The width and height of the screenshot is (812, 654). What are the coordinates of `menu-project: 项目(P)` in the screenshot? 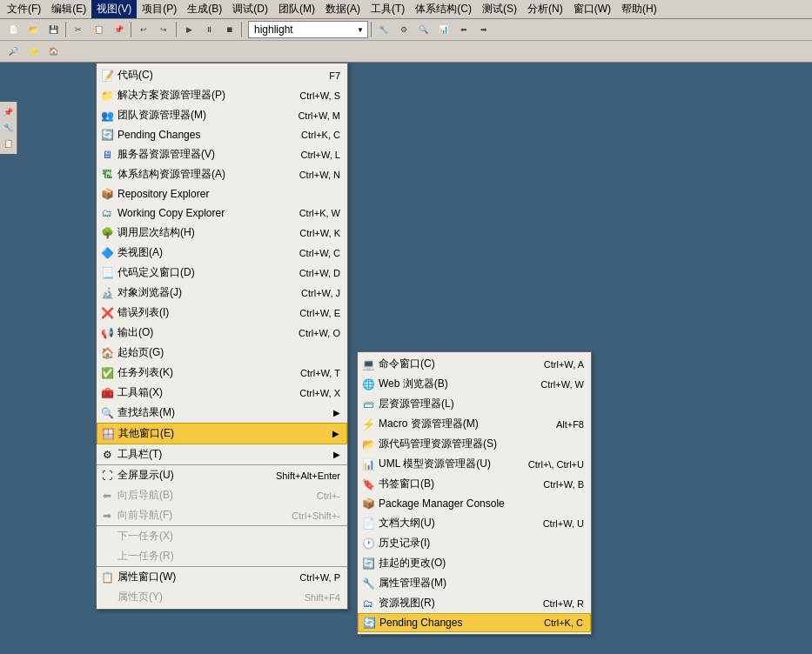 It's located at (159, 9).